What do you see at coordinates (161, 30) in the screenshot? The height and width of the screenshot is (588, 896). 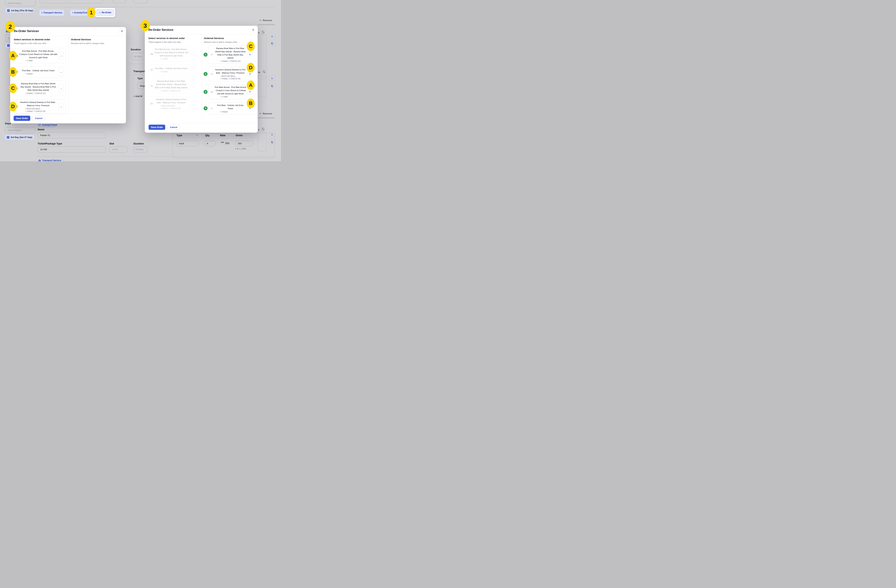 I see `modal-title: Re-Order Services` at bounding box center [161, 30].